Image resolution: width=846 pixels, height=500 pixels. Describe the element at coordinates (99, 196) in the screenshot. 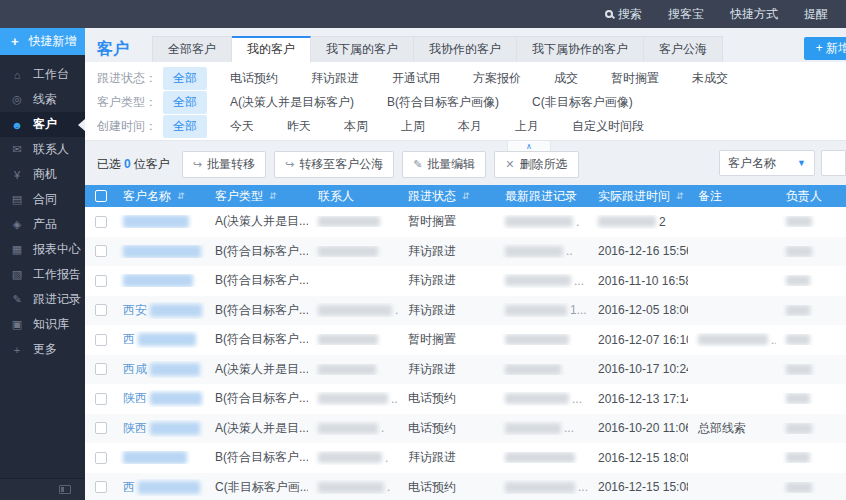

I see `column-header-checkbox` at that location.